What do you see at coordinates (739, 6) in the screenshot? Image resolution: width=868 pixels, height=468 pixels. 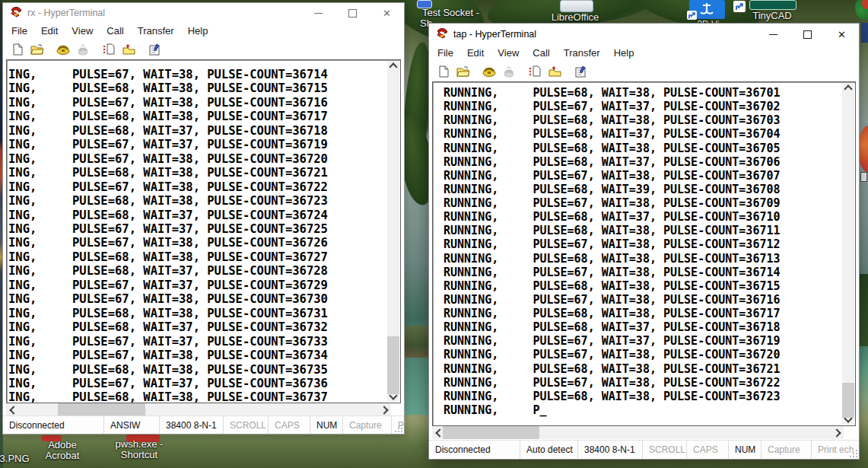 I see `shortcut-arrow-icon` at bounding box center [739, 6].